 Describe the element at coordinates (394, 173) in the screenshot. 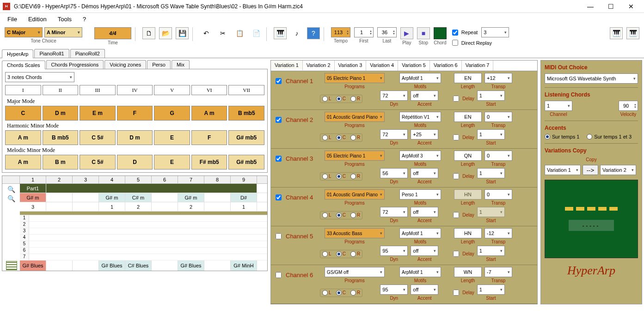

I see `dyn-combo-3: 56▾` at that location.